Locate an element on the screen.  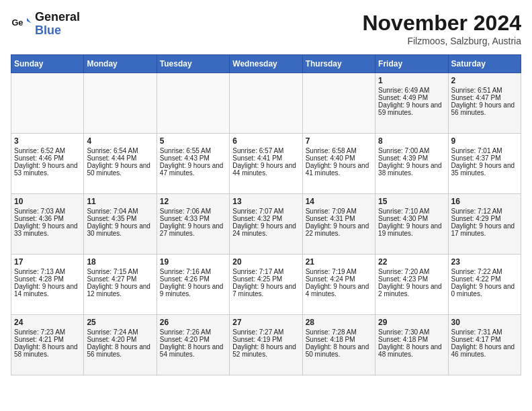
calendar-week-5: 24Sunrise: 7:23 AMSunset: 4:21 PMDayligh… is located at coordinates (266, 345).